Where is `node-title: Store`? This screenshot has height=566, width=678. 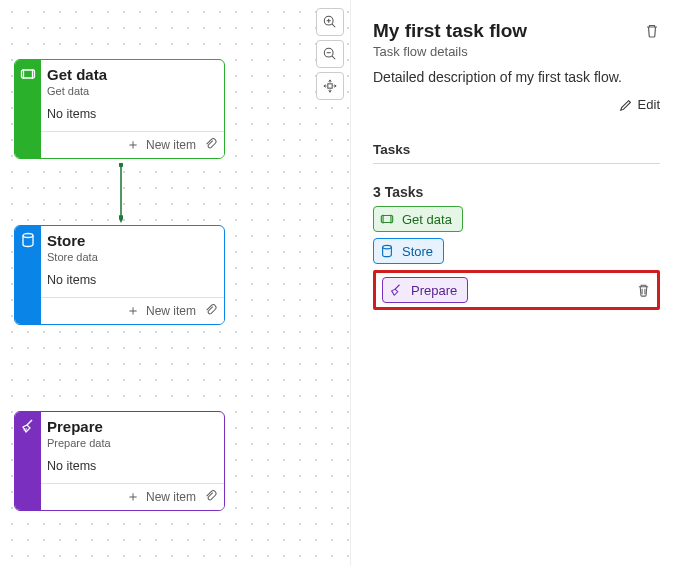
node-title: Store is located at coordinates (132, 238).